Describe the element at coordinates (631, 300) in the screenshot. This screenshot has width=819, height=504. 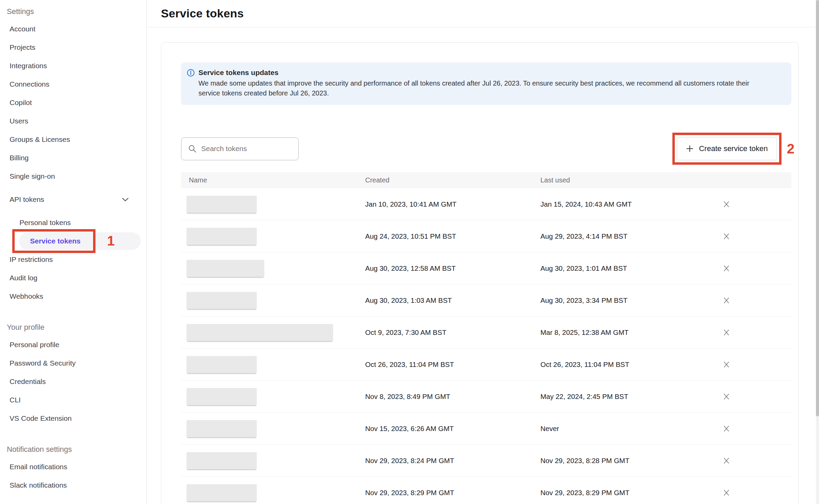
I see `token-last-used: Aug 30, 2023, 3:34 PM BST` at that location.